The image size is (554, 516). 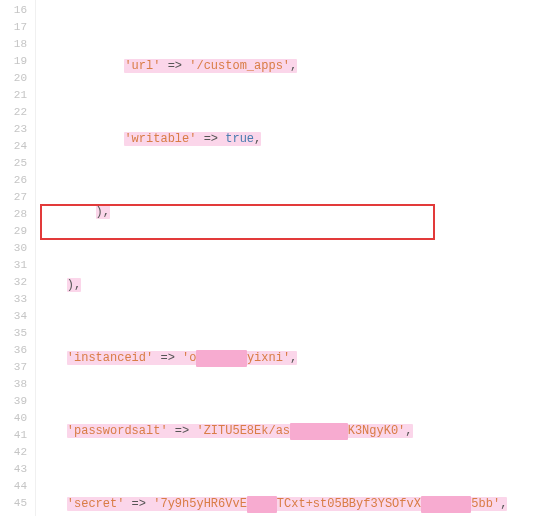 I want to click on line-number: 26, so click(x=14, y=180).